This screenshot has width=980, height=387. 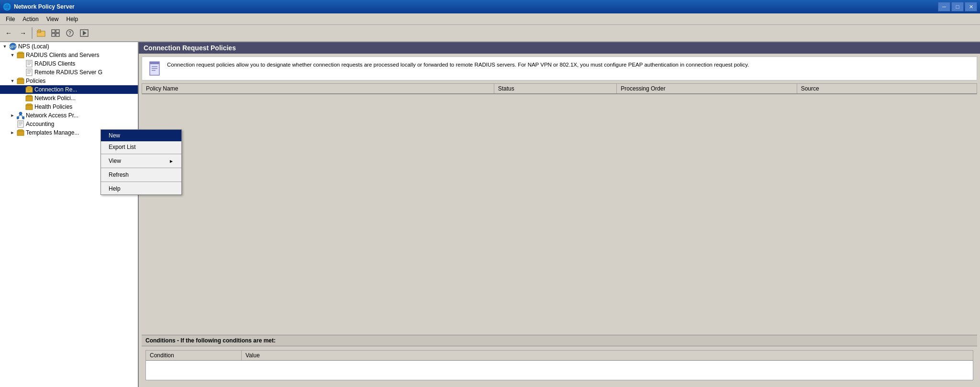 I want to click on expand-connection-request: ►, so click(x=21, y=90).